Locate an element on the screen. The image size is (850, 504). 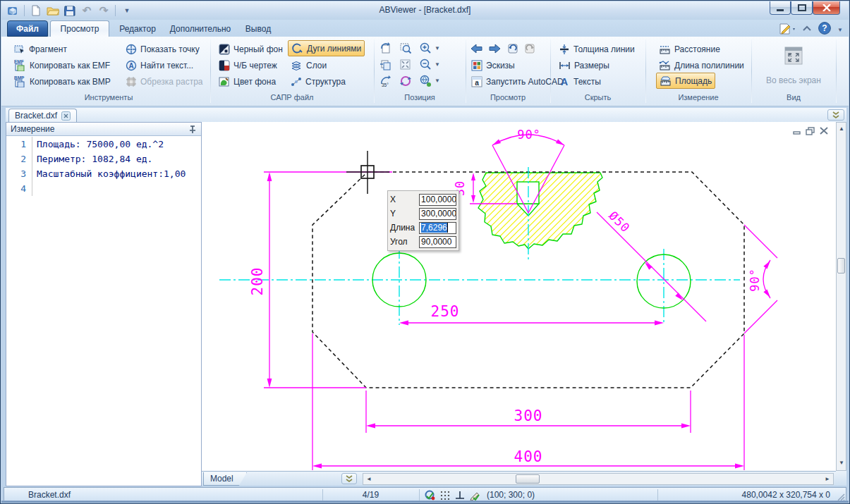
model-tab: Model is located at coordinates (225, 479).